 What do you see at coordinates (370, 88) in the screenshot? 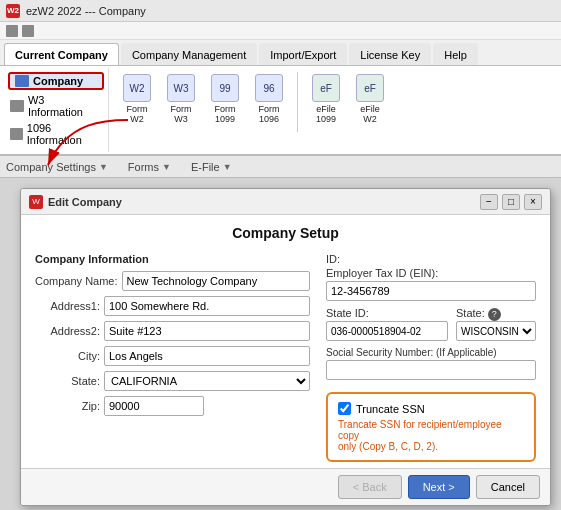
I see `efile-w2-icon: eF` at bounding box center [370, 88].